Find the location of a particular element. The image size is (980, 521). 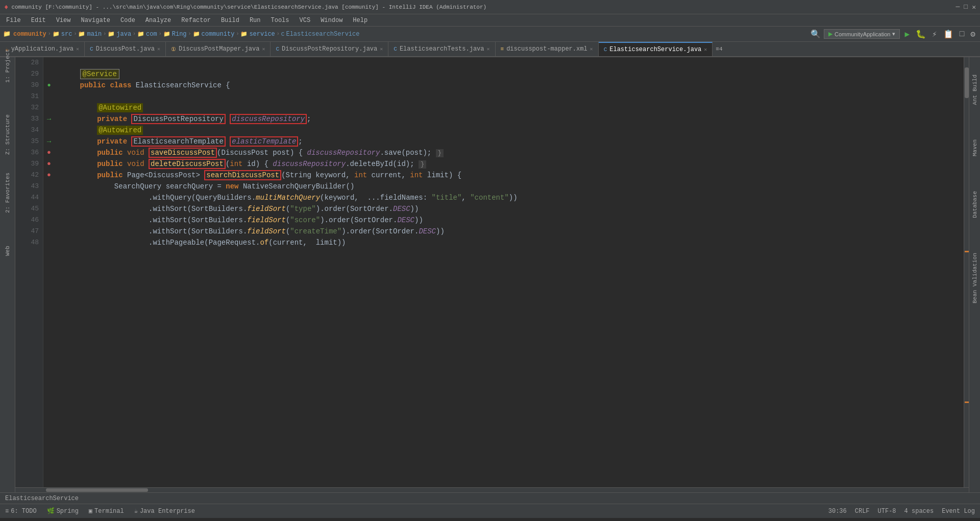

nav-search-icon: 🔍 is located at coordinates (816, 34).